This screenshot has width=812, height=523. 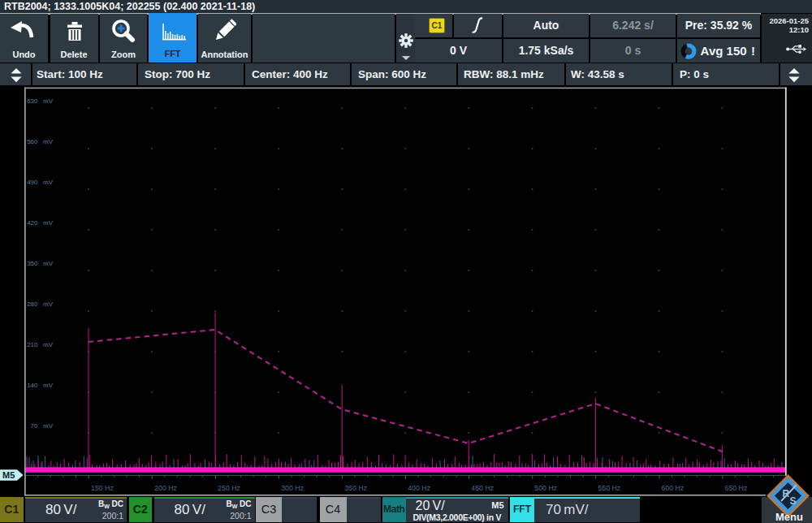 What do you see at coordinates (32, 223) in the screenshot?
I see `svg-text: 420` at bounding box center [32, 223].